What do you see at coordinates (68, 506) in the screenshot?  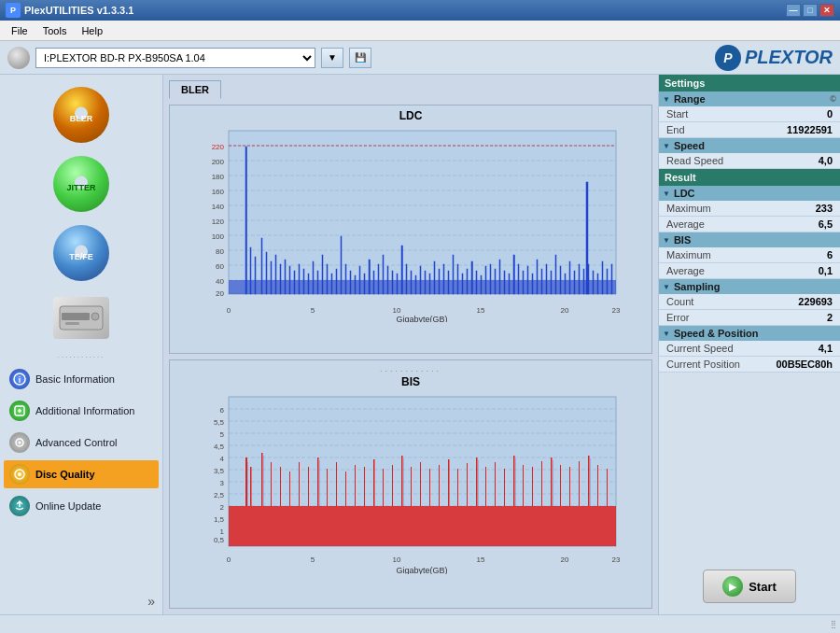 I see `online-update-label: Online Update` at bounding box center [68, 506].